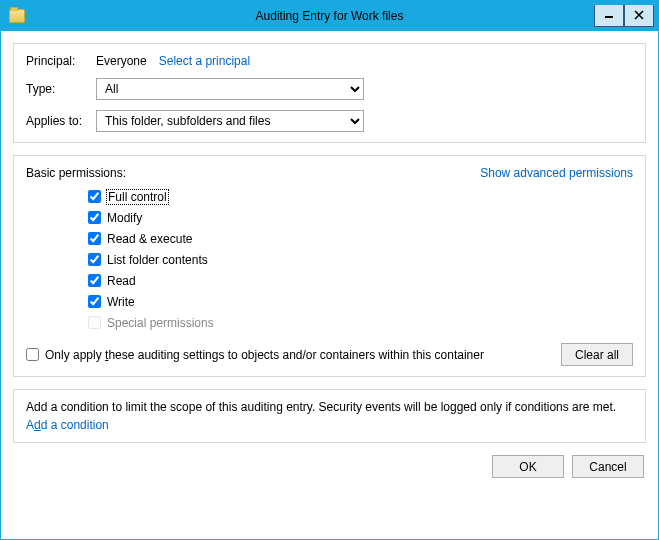  What do you see at coordinates (330, 61) in the screenshot?
I see `principal-row: Principal: Everyone Select a principal` at bounding box center [330, 61].